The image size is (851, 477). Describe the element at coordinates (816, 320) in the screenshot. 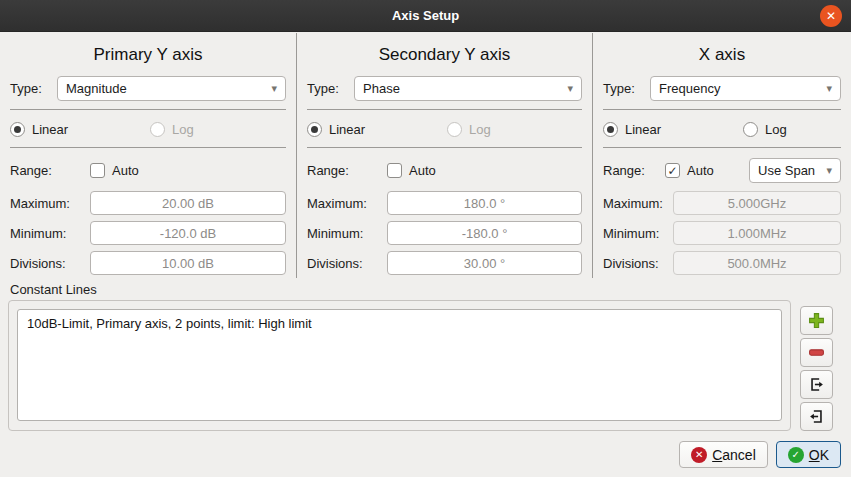

I see `plus-icon` at that location.